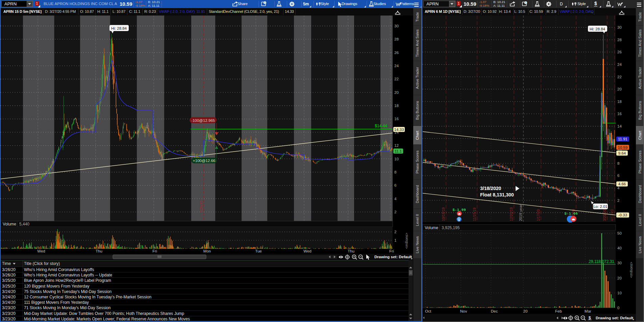 This screenshot has width=644, height=322. Describe the element at coordinates (451, 228) in the screenshot. I see `svg-text: 3,925,195` at that location.